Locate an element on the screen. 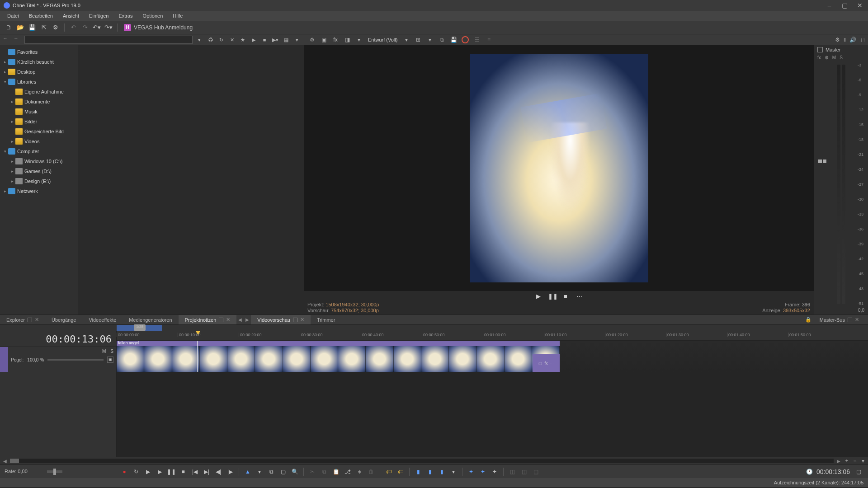  vegas-hub-login: H VEGAS Hub Anmeldung is located at coordinates (158, 28).